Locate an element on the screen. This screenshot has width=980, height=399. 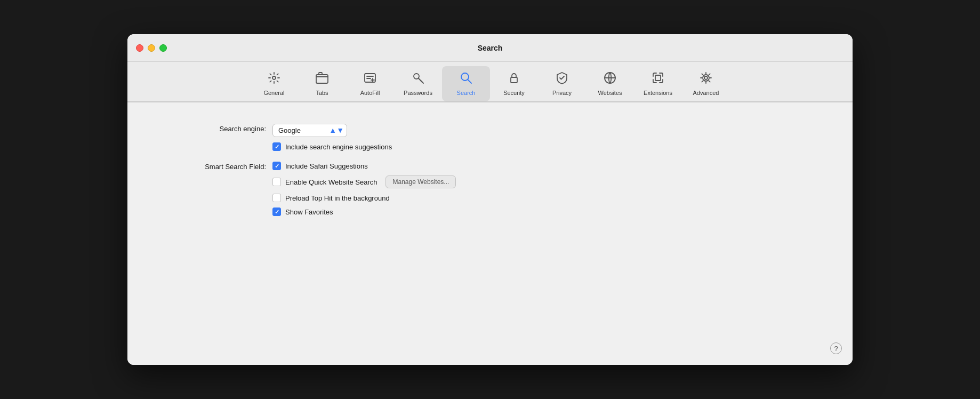
include-suggestions-label: Include search engine suggestions is located at coordinates (339, 147).